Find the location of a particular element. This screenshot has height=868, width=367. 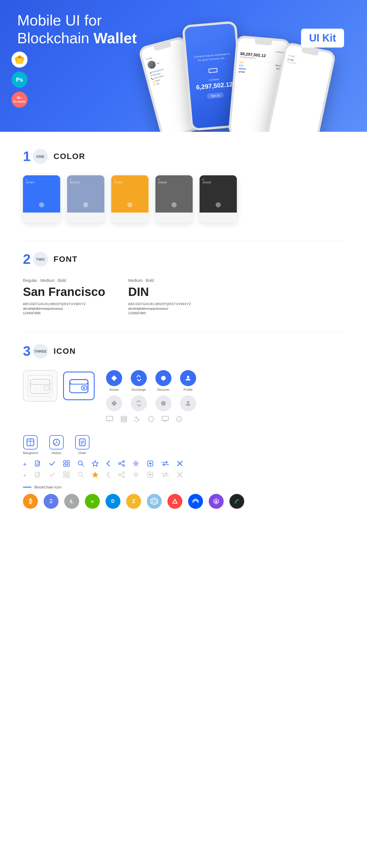

nav-icon-profile-gray is located at coordinates (188, 403).